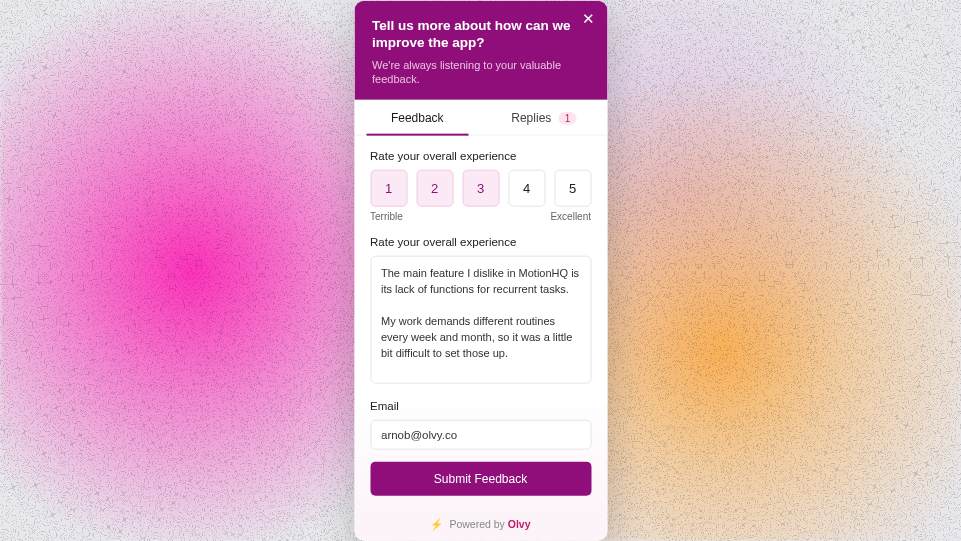 This screenshot has height=541, width=961. Describe the element at coordinates (480, 34) in the screenshot. I see `modal-title: Tell us more about how can we improve th…` at that location.